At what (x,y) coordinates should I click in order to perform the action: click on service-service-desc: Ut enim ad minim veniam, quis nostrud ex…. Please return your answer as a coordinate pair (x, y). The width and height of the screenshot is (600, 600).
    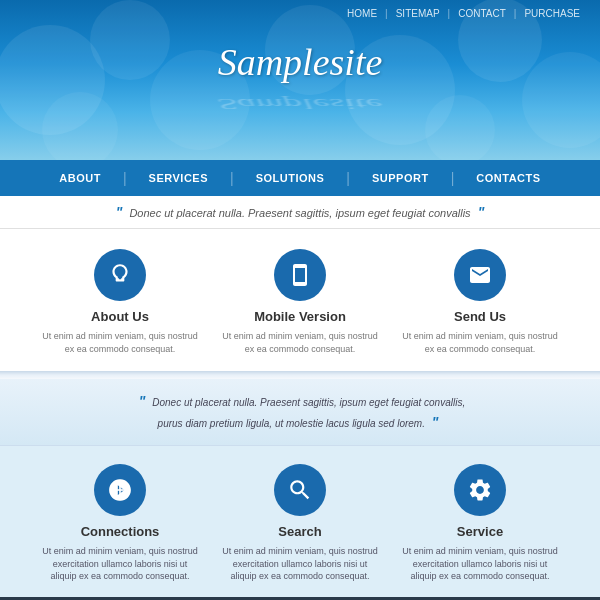
    Looking at the image, I should click on (480, 564).